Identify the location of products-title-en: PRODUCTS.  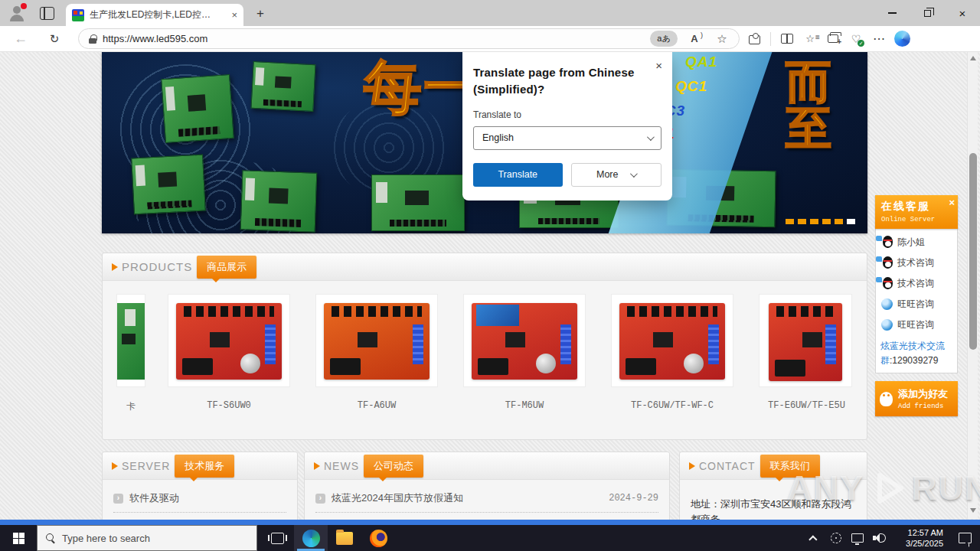
(157, 266).